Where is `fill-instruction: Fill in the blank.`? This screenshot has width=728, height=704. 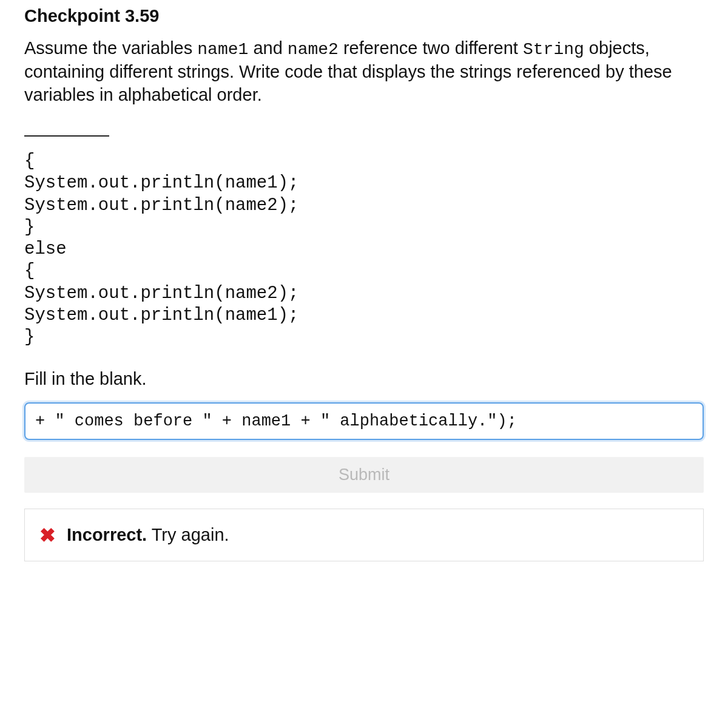
fill-instruction: Fill in the blank. is located at coordinates (364, 379).